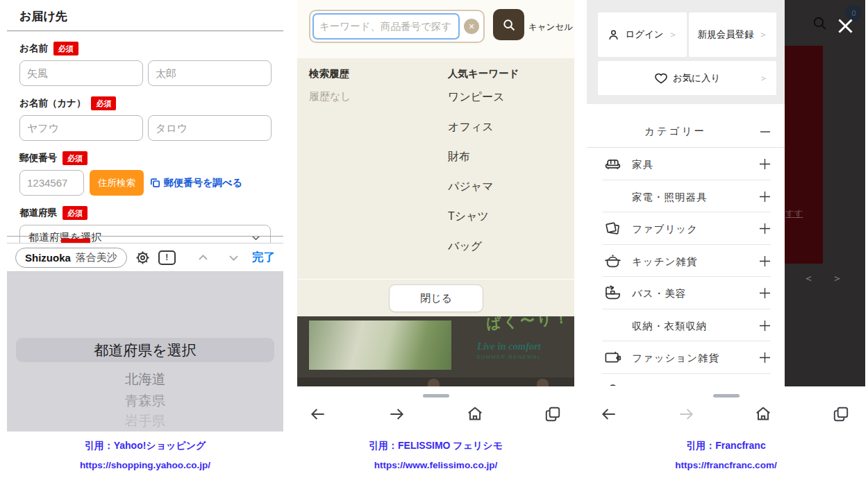 This screenshot has width=868, height=487. Describe the element at coordinates (551, 28) in the screenshot. I see `cancel-button: キャンセル` at that location.